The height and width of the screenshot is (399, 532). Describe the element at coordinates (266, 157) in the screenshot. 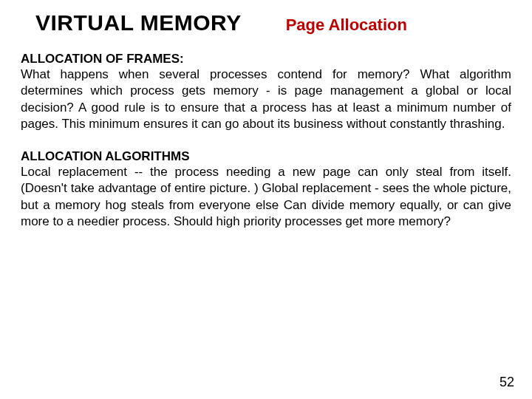

I see `section-heading: ALLOCATION ALGORITHMS` at that location.